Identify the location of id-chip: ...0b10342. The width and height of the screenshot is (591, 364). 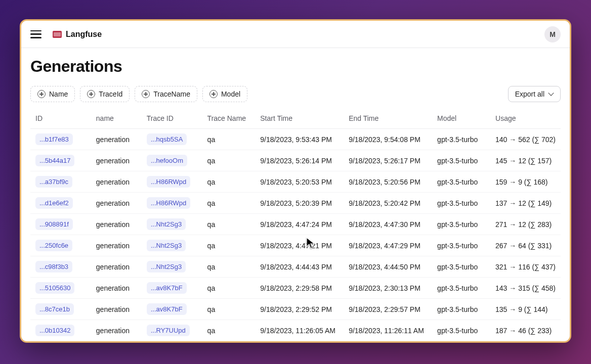
(55, 331).